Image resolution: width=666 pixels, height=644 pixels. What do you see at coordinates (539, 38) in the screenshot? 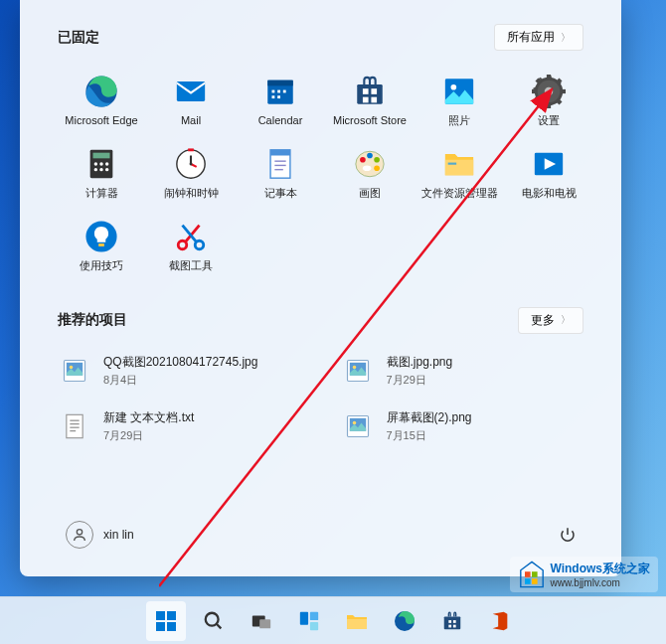
I see `all-apps-button: 所有应用 〉` at bounding box center [539, 38].